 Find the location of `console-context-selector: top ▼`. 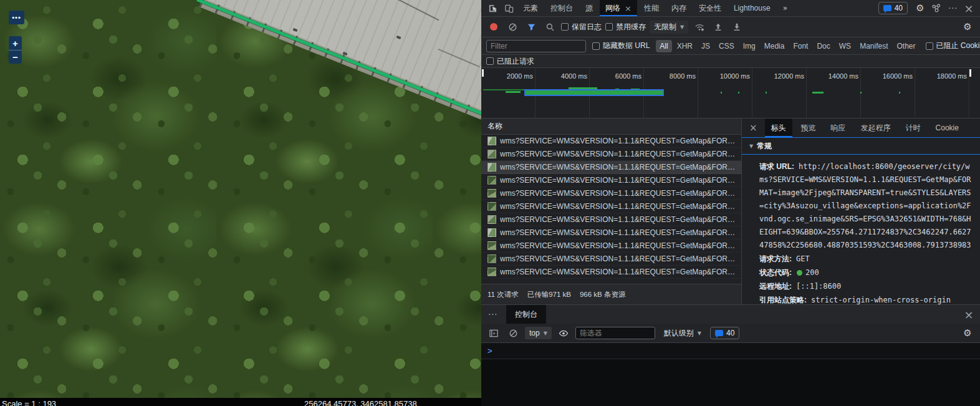

console-context-selector: top ▼ is located at coordinates (539, 333).